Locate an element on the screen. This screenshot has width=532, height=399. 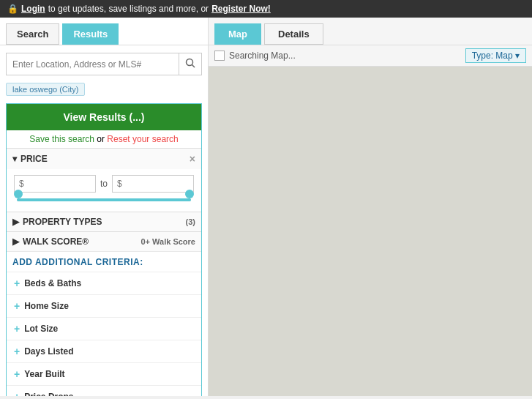
additional-criteria-title: ADD ADDITIONAL CRITERIA: is located at coordinates (78, 262).